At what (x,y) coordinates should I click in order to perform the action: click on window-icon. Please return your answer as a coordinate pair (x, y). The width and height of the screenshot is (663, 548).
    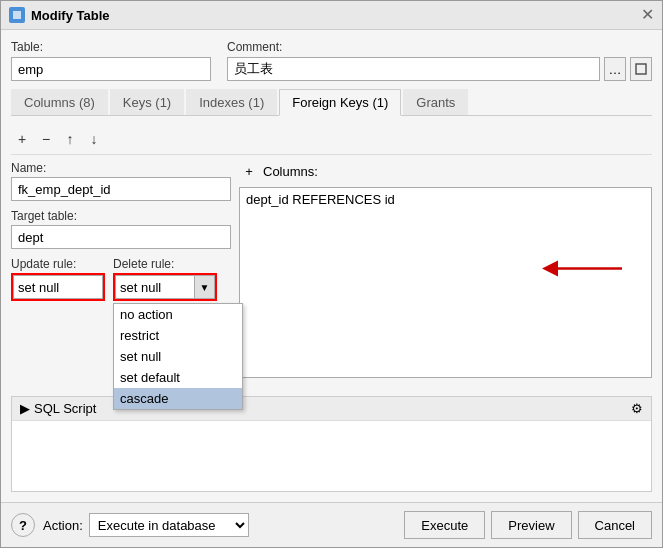
    Looking at the image, I should click on (17, 15).